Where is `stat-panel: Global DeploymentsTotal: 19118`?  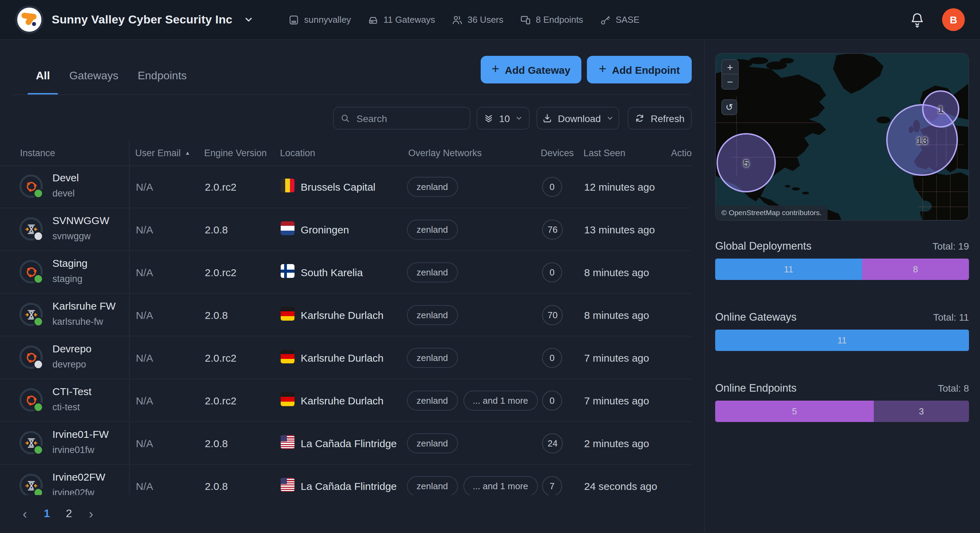
stat-panel: Global DeploymentsTotal: 19118 is located at coordinates (842, 260).